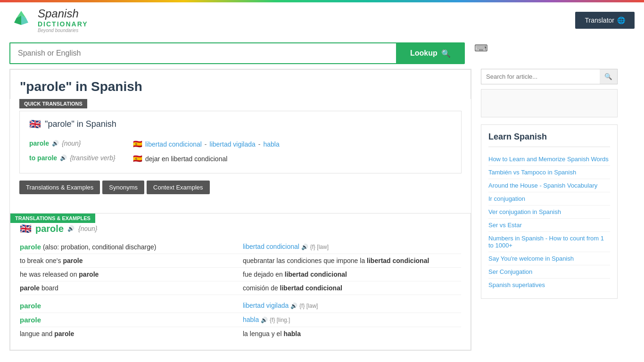 The image size is (644, 362). Describe the element at coordinates (129, 305) in the screenshot. I see `en-lv-word: parole` at that location.